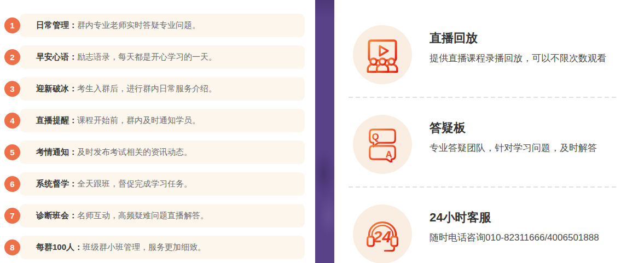  What do you see at coordinates (382, 55) in the screenshot?
I see `live-playback-icon` at bounding box center [382, 55].